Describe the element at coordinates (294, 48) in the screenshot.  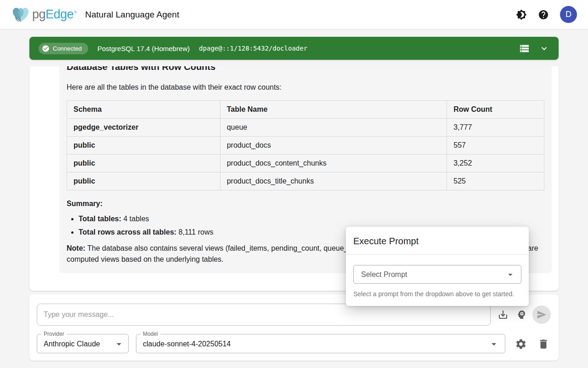
I see `connection-bar: Connected PostgreSQL 17.4 (Homebrew) dpa…` at that location.